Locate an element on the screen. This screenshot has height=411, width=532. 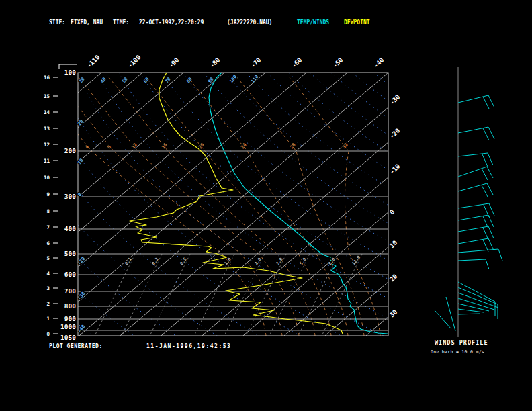
moist-adiabat-label: 8 is located at coordinates (109, 147).